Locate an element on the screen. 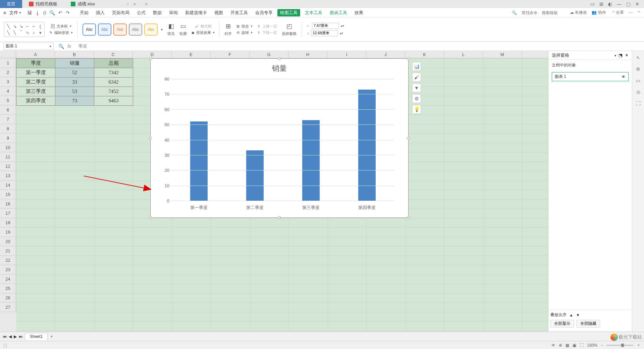 Image resolution: width=644 pixels, height=349 pixels. row-22: 22 is located at coordinates (8, 260).